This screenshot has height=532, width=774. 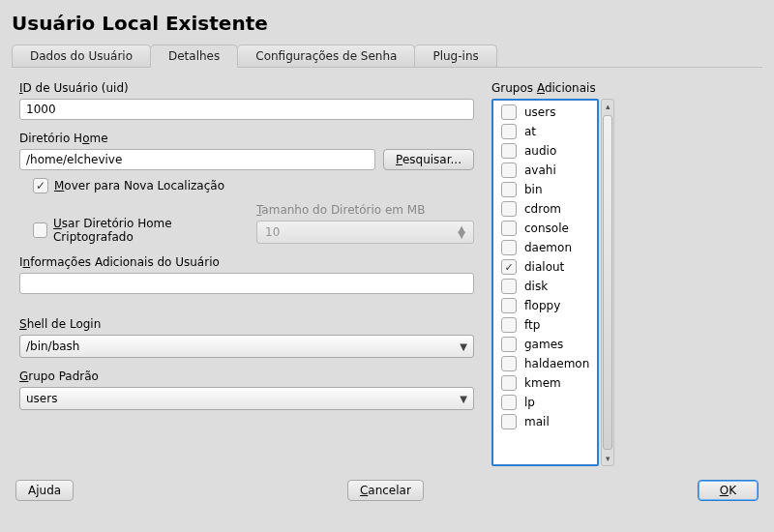 What do you see at coordinates (546, 402) in the screenshot?
I see `list-item: lp` at bounding box center [546, 402].